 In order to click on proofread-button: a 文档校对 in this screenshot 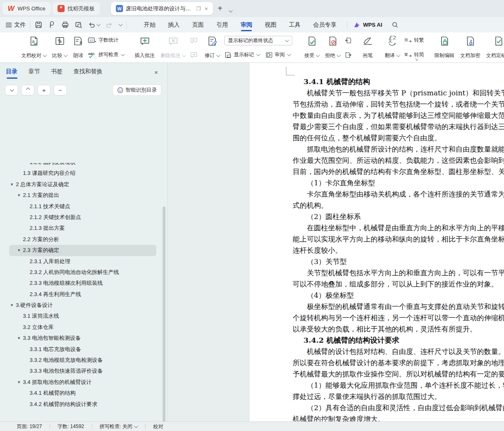, I will do `click(34, 47)`.